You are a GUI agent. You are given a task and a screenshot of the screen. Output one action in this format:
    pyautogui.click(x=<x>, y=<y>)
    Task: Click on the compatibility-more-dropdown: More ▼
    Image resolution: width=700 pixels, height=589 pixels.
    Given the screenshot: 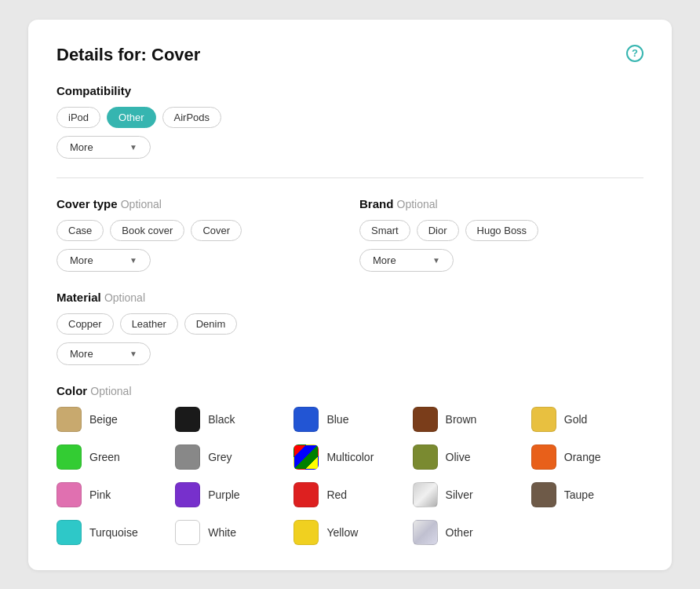 What is the action you would take?
    pyautogui.click(x=104, y=148)
    